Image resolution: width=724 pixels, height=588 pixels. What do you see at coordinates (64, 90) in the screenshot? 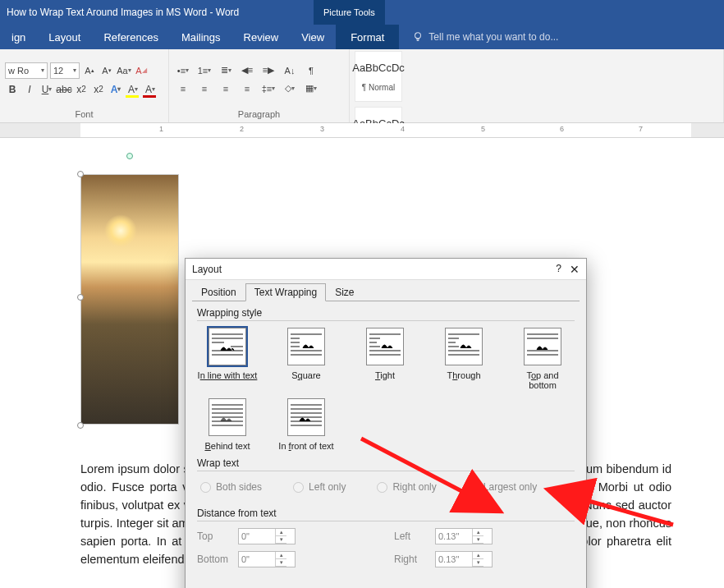
I see `strikethrough-button: abc` at bounding box center [64, 90].